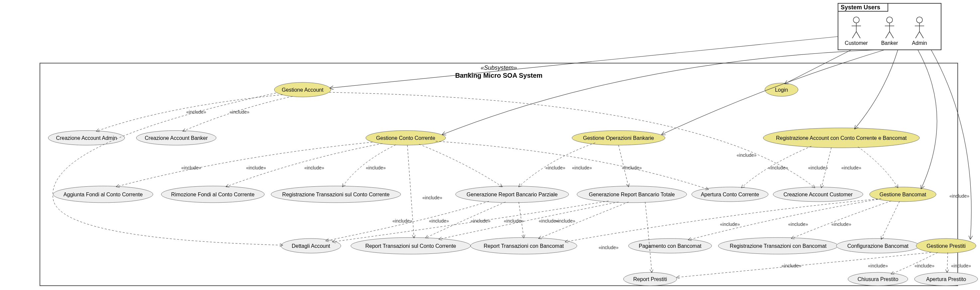  What do you see at coordinates (919, 43) in the screenshot?
I see `actor-admin-label: Admin` at bounding box center [919, 43].